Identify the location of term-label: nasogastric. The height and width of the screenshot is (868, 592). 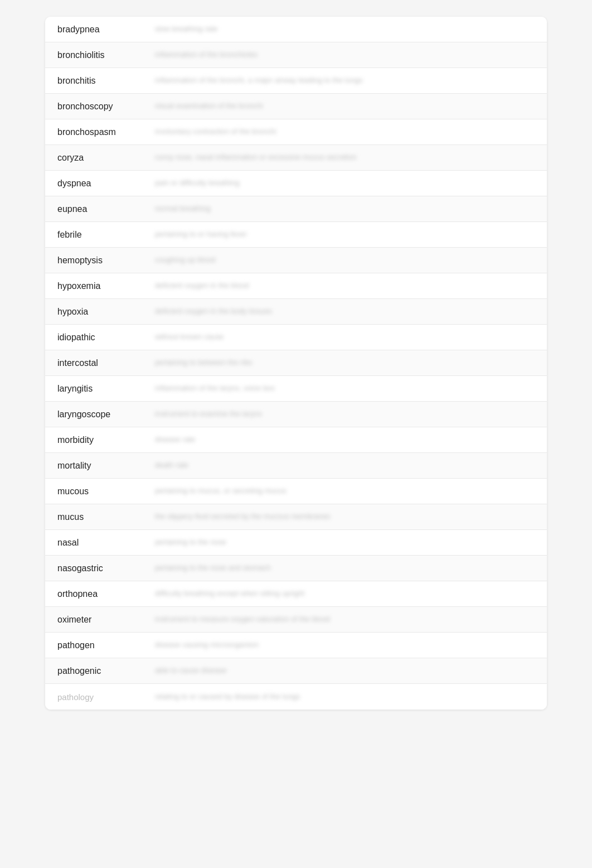
(97, 568).